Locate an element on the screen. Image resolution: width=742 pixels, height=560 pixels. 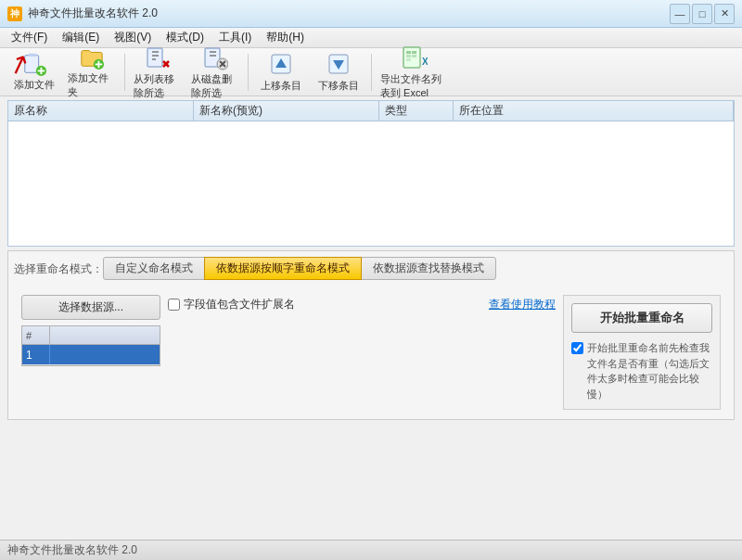
export-excel-button: X 导出文件名列表到 Excel is located at coordinates (415, 72).